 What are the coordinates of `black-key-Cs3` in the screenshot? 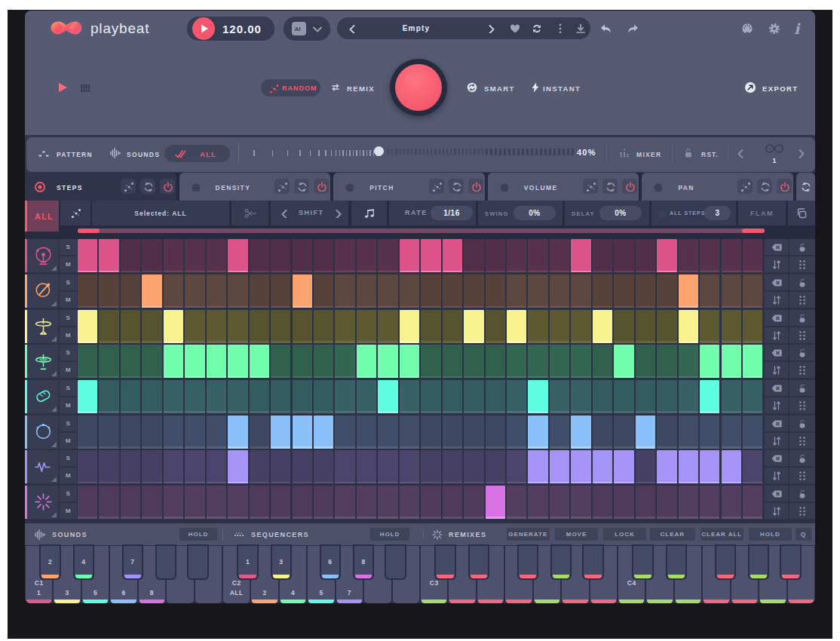 It's located at (445, 563).